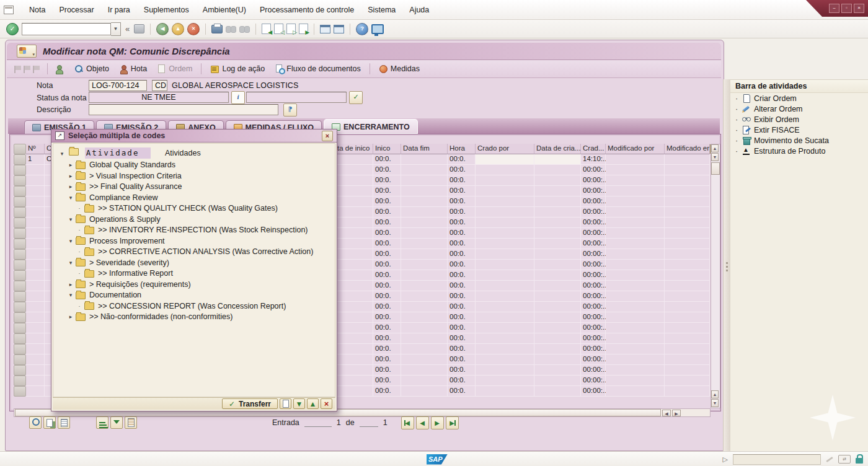  I want to click on tree-item: ▸ > Requisições (requirements), so click(197, 285).